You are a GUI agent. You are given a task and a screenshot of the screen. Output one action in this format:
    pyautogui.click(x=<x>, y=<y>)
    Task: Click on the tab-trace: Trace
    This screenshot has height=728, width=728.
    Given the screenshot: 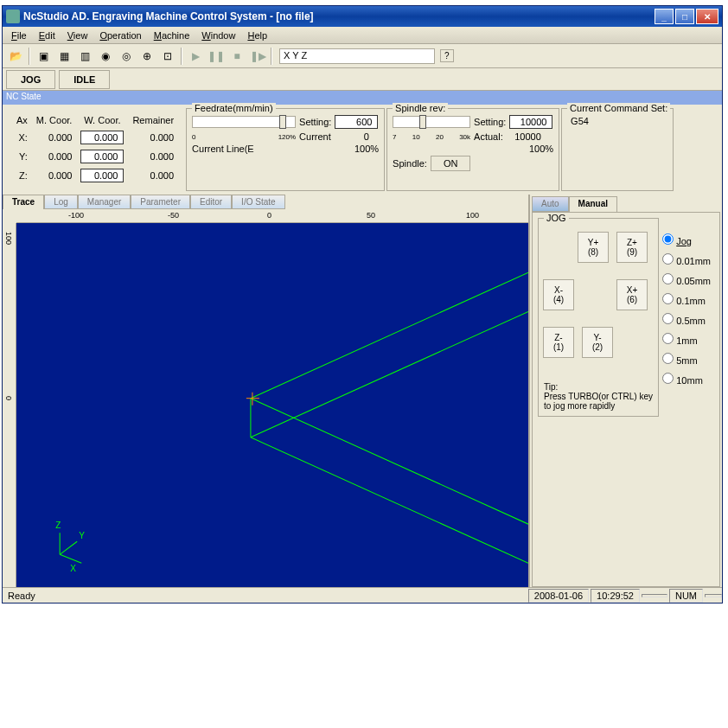 What is the action you would take?
    pyautogui.click(x=23, y=202)
    